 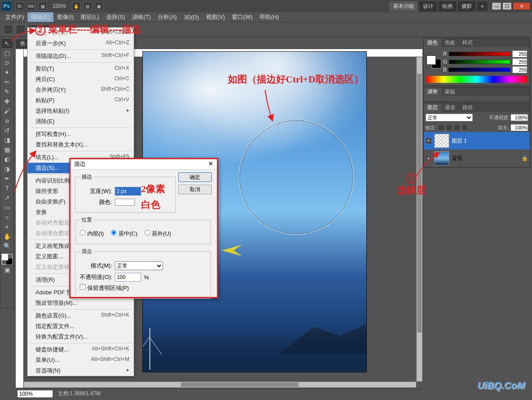 What do you see at coordinates (81, 90) in the screenshot?
I see `menu-item: 合并拷贝(Y)Shift+Ctrl+C` at bounding box center [81, 90].